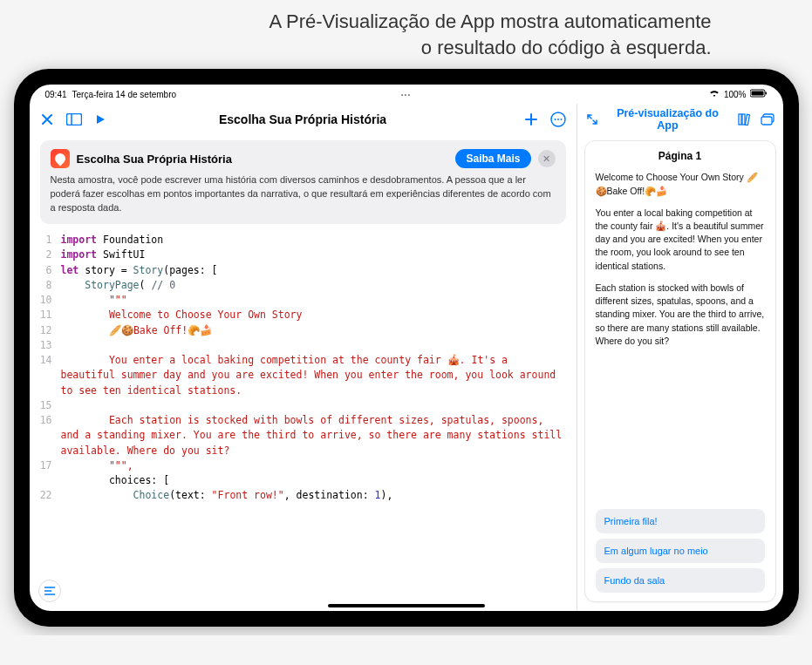 This screenshot has height=665, width=812. What do you see at coordinates (680, 315) in the screenshot?
I see `preview-paragraph: Each station is stocked with bowls of di…` at bounding box center [680, 315].